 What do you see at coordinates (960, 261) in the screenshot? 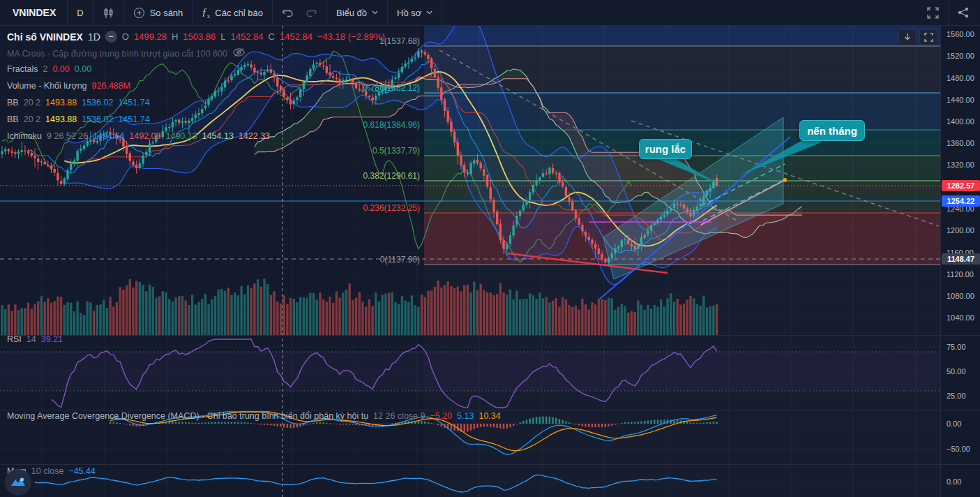
I see `price-axis: 1560.001520.001480.001440.001400.001360.…` at bounding box center [960, 261].